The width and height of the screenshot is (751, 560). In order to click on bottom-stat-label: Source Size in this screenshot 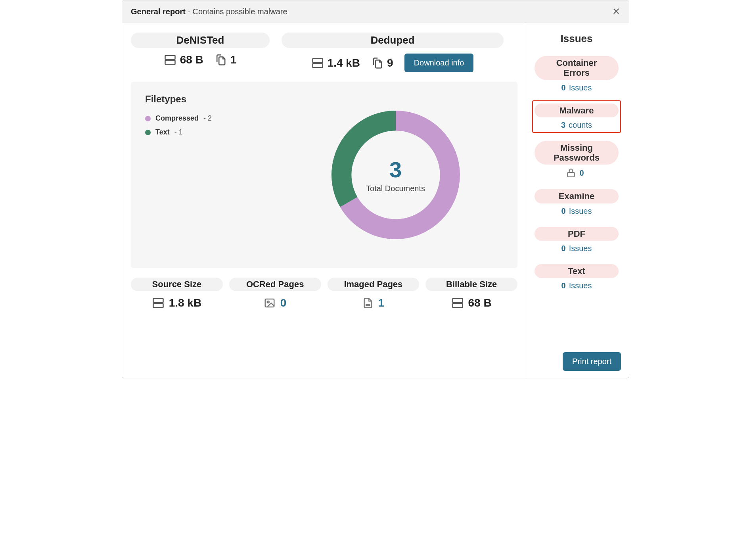, I will do `click(177, 284)`.